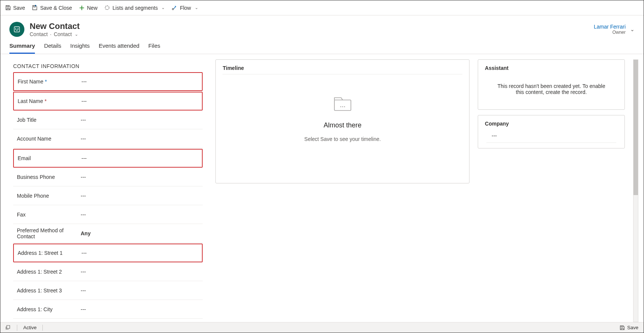 This screenshot has width=644, height=333. What do you see at coordinates (15, 8) in the screenshot?
I see `save-button: Save` at bounding box center [15, 8].